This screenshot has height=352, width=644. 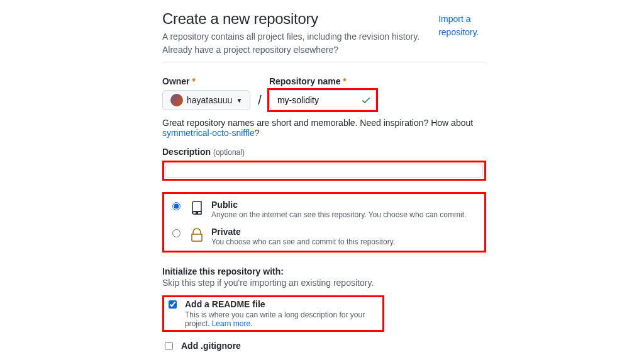 I want to click on visibility-private-radio, so click(x=176, y=233).